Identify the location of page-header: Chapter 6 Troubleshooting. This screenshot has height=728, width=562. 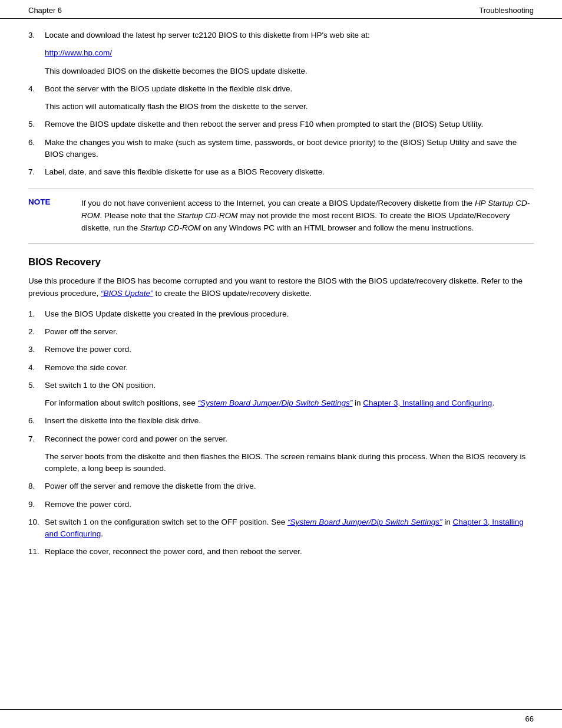
(281, 9).